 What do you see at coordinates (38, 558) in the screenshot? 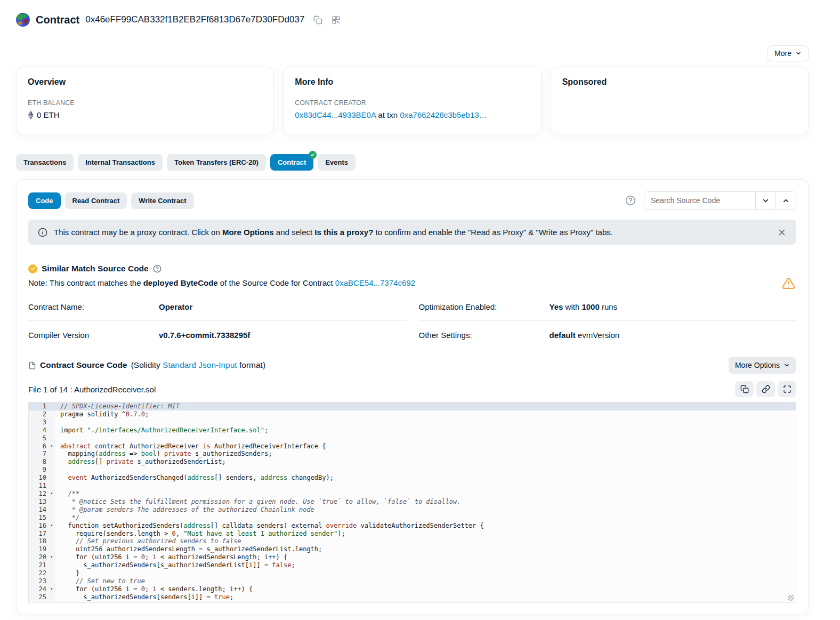
I see `line-number: 20` at bounding box center [38, 558].